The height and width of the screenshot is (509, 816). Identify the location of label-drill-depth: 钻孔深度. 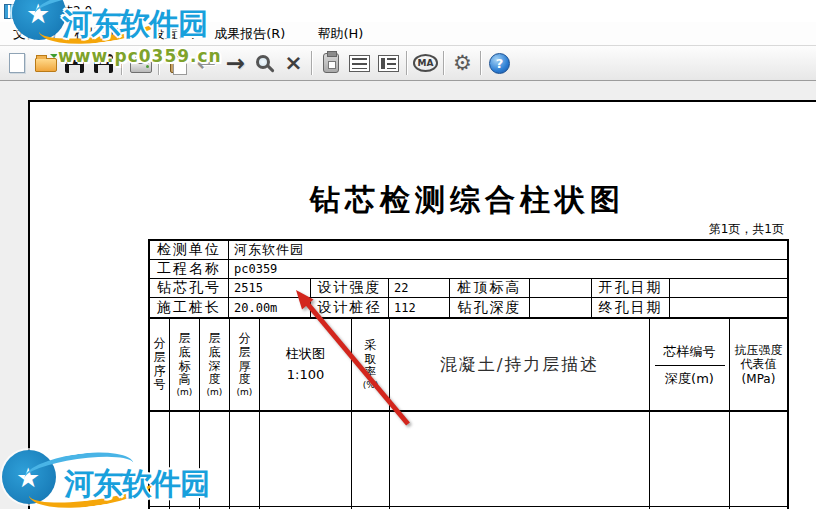
(490, 308).